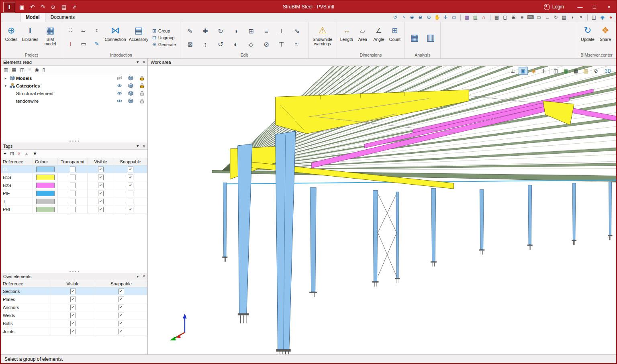  Describe the element at coordinates (119, 93) in the screenshot. I see `visibility-eye-icon` at that location.